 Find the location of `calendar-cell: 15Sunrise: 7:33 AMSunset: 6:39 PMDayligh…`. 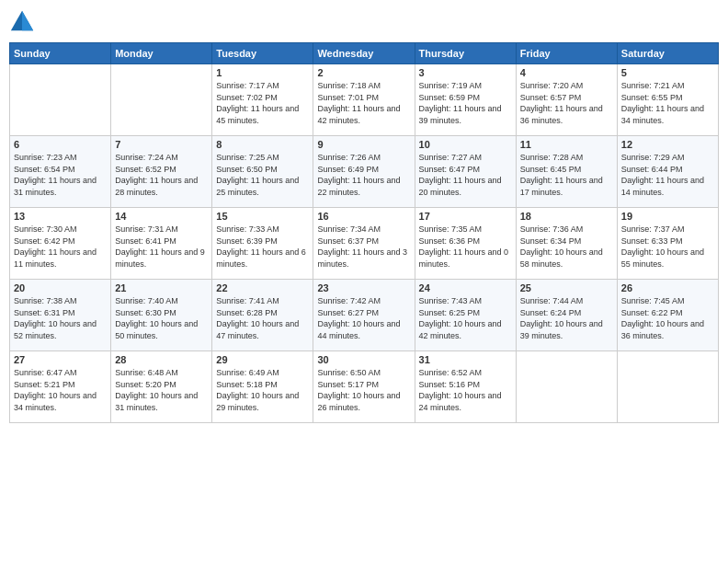

calendar-cell: 15Sunrise: 7:33 AMSunset: 6:39 PMDayligh… is located at coordinates (263, 244).